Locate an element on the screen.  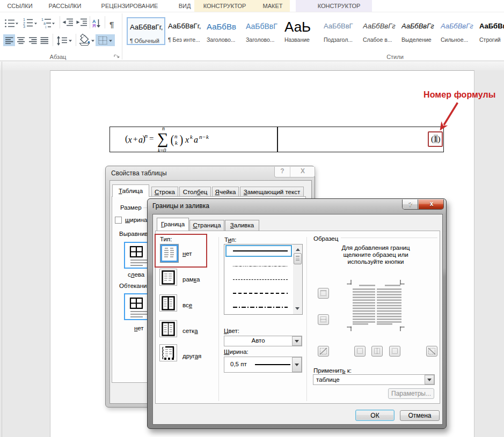
svg-text: i is located at coordinates (46, 27).